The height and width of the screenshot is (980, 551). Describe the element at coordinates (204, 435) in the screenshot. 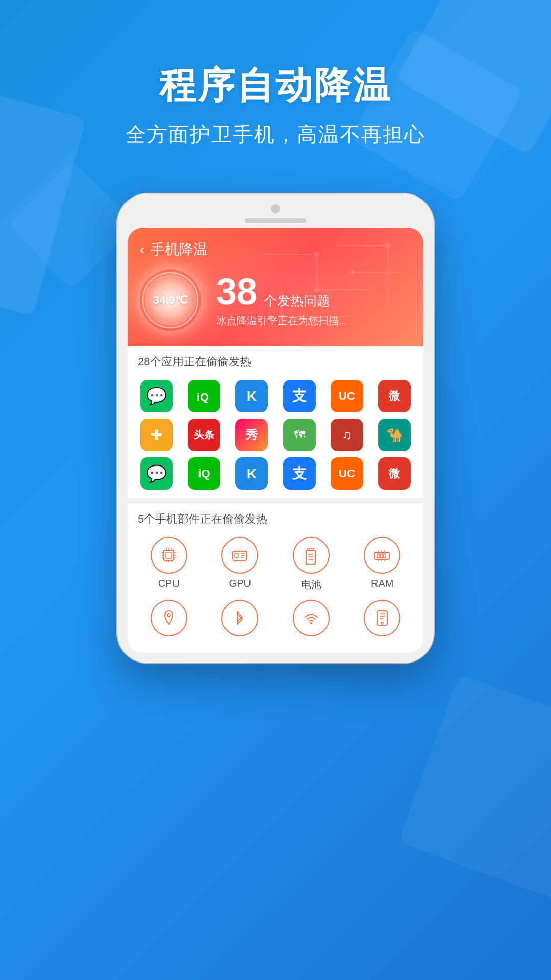

I see `list-item: 头条` at that location.